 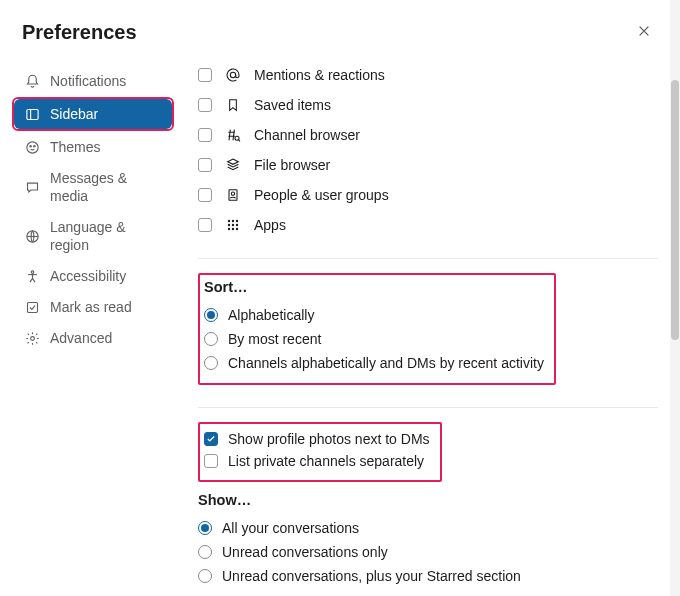 I want to click on option-label: File browser, so click(x=292, y=165).